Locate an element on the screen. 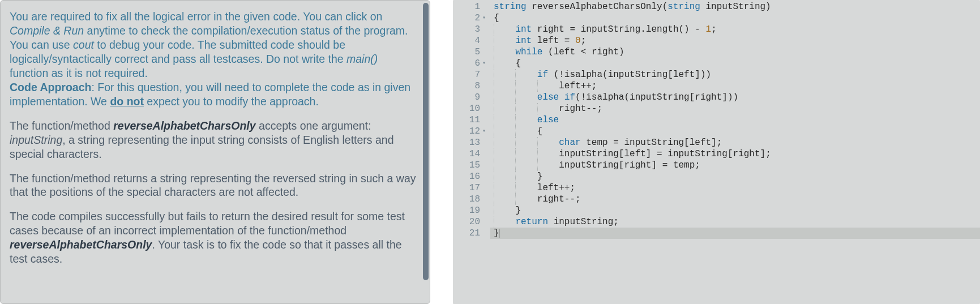  line-number: 8 is located at coordinates (472, 86).